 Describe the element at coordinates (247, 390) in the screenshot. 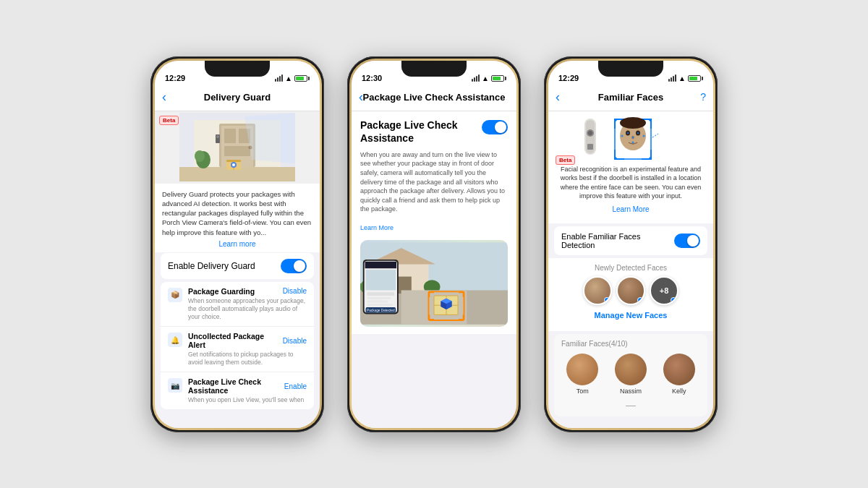

I see `feature-content-3: Package Live Check Assistance Enable Whe…` at that location.